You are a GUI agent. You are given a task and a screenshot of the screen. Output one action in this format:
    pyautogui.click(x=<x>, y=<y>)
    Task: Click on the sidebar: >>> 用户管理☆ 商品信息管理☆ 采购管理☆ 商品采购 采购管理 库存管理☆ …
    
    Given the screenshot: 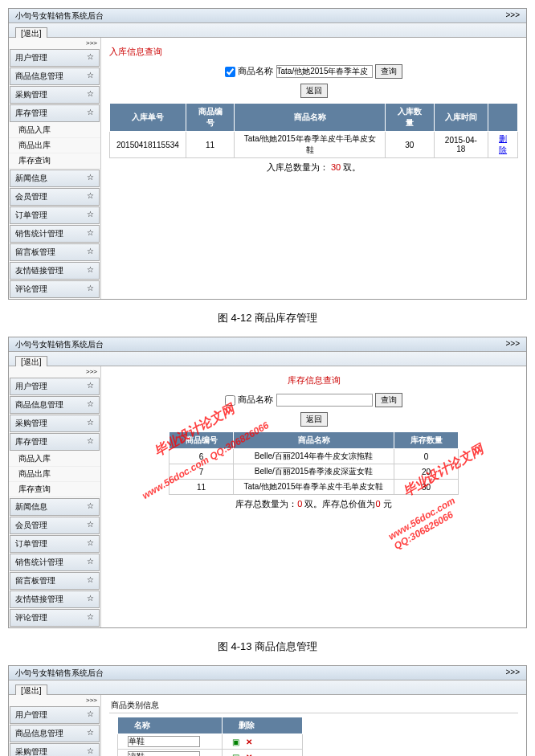 What is the action you would take?
    pyautogui.click(x=55, y=725)
    